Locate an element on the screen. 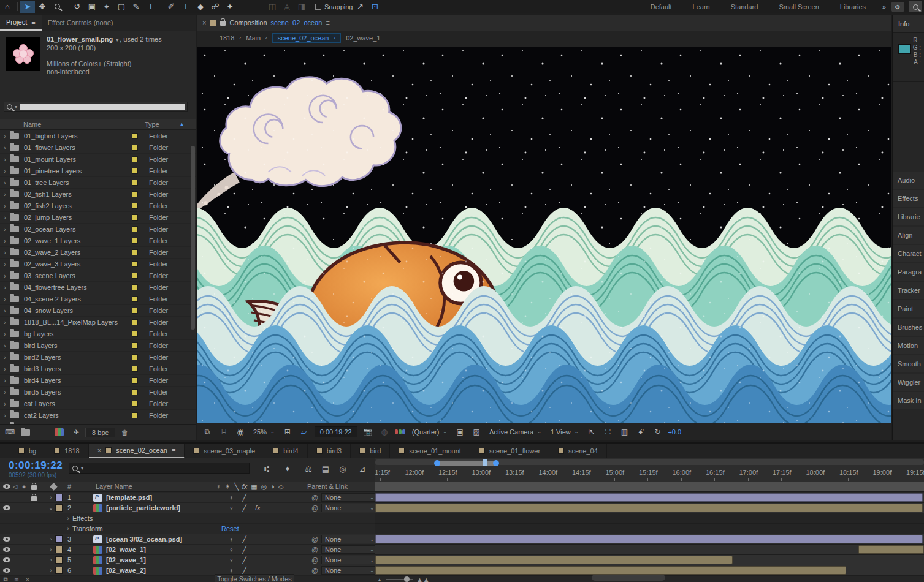 The height and width of the screenshot is (582, 924). motion-blur-icon: ◎ is located at coordinates (343, 469).